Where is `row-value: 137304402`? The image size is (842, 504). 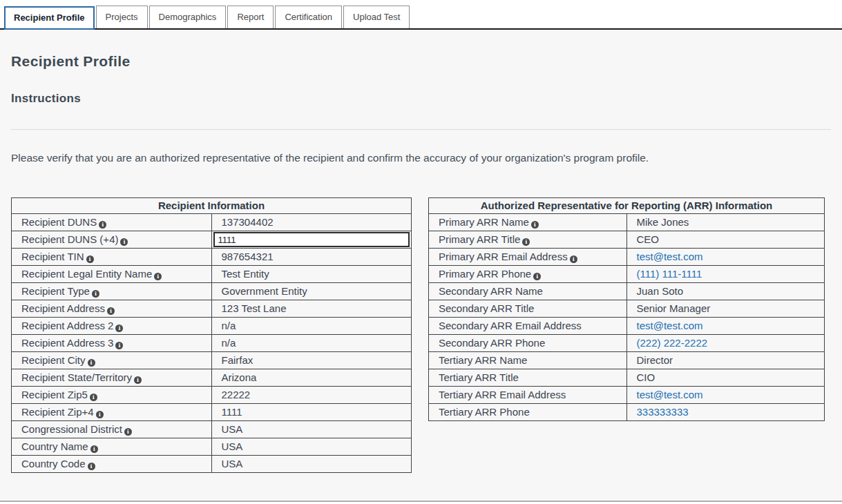 row-value: 137304402 is located at coordinates (312, 222).